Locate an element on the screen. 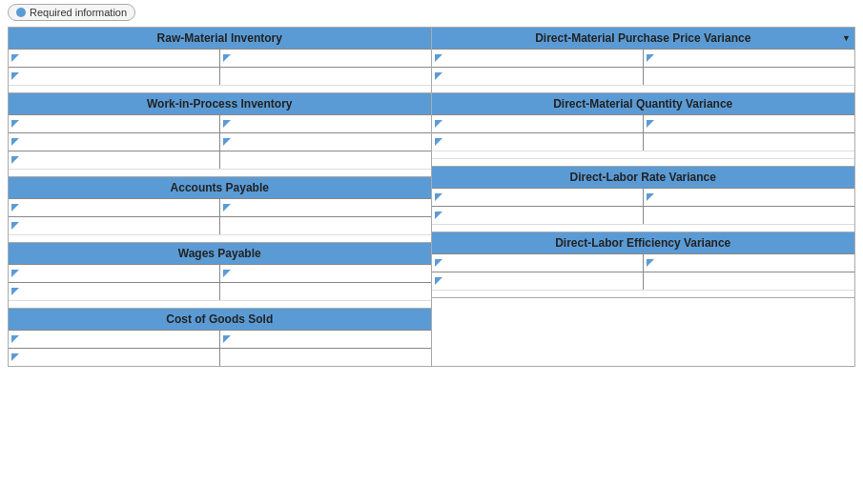 Image resolution: width=863 pixels, height=504 pixels. accounts-payable-lines is located at coordinates (219, 220).